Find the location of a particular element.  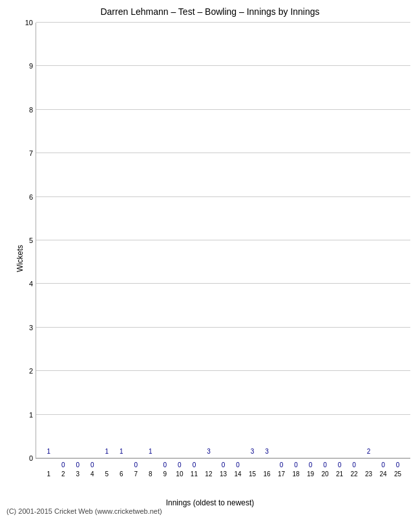

y-tick-10: 10 is located at coordinates (29, 23).